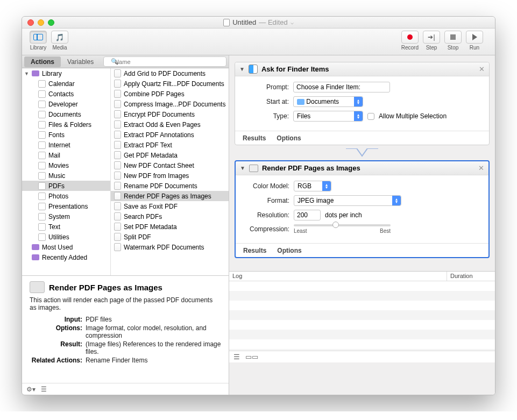 This screenshot has width=517, height=420. What do you see at coordinates (338, 276) in the screenshot?
I see `log-column-header: Log` at bounding box center [338, 276].